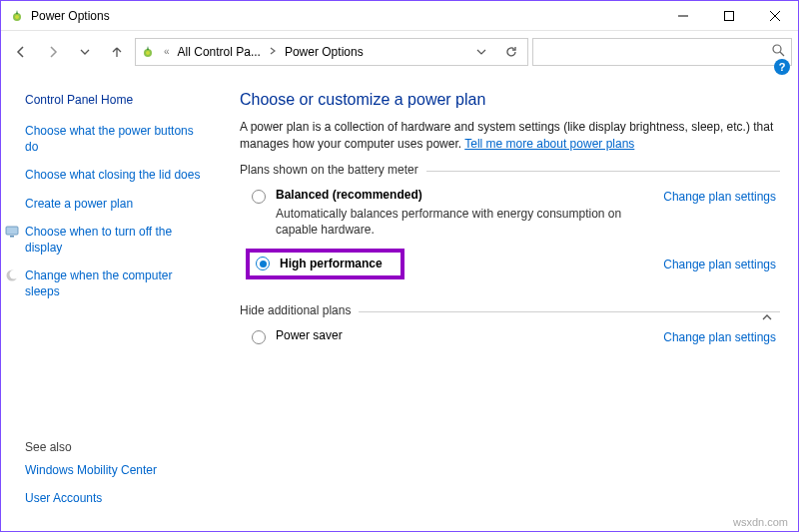  What do you see at coordinates (116, 470) in the screenshot?
I see `sidebar-link-mobility-center: Windows Mobility Center` at bounding box center [116, 470].